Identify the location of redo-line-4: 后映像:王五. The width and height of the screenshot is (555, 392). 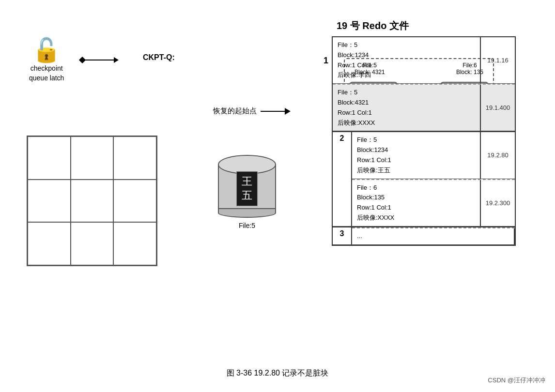
(416, 170).